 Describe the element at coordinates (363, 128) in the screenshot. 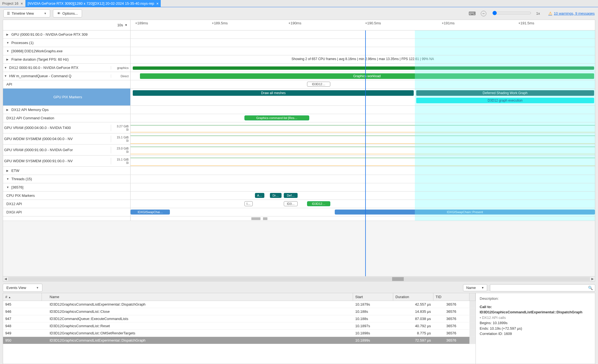

I see `vram1-track` at that location.